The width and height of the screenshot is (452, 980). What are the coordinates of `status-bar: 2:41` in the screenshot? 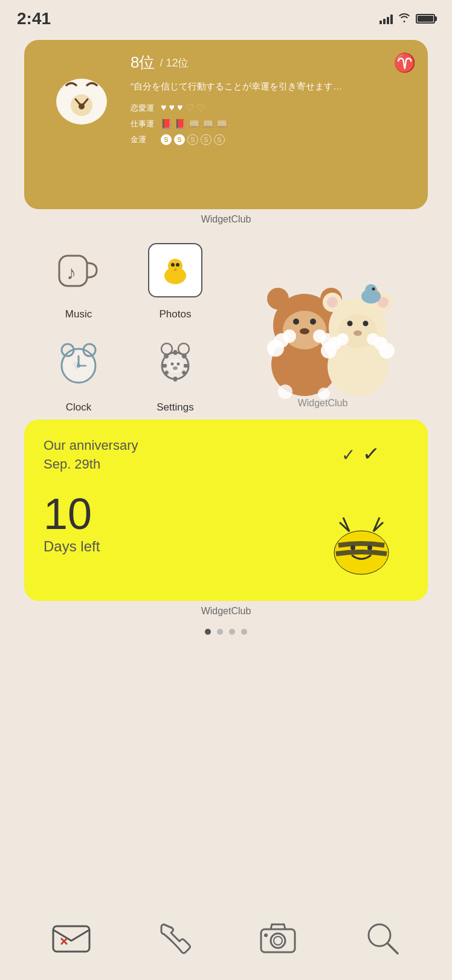 It's located at (226, 15).